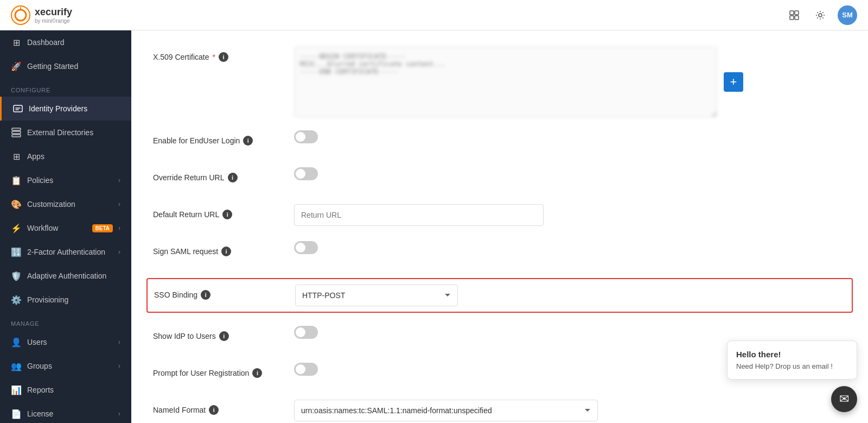  Describe the element at coordinates (119, 204) in the screenshot. I see `customization-chevron: ›` at that location.